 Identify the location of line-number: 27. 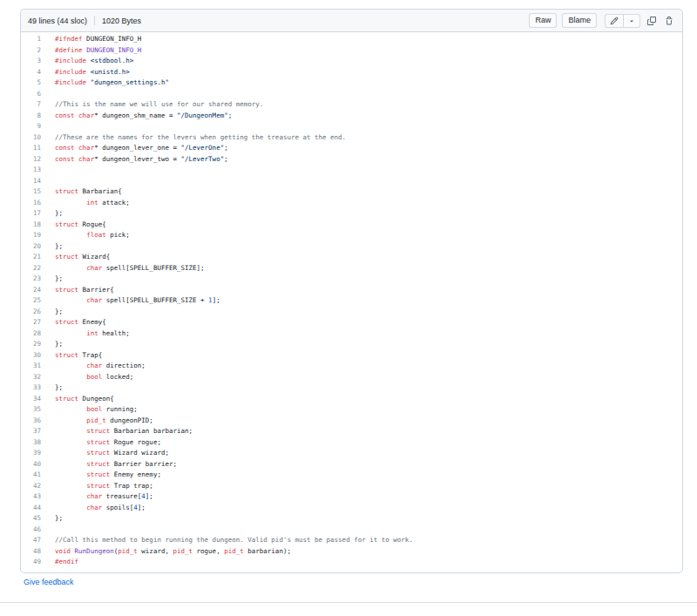
(31, 322).